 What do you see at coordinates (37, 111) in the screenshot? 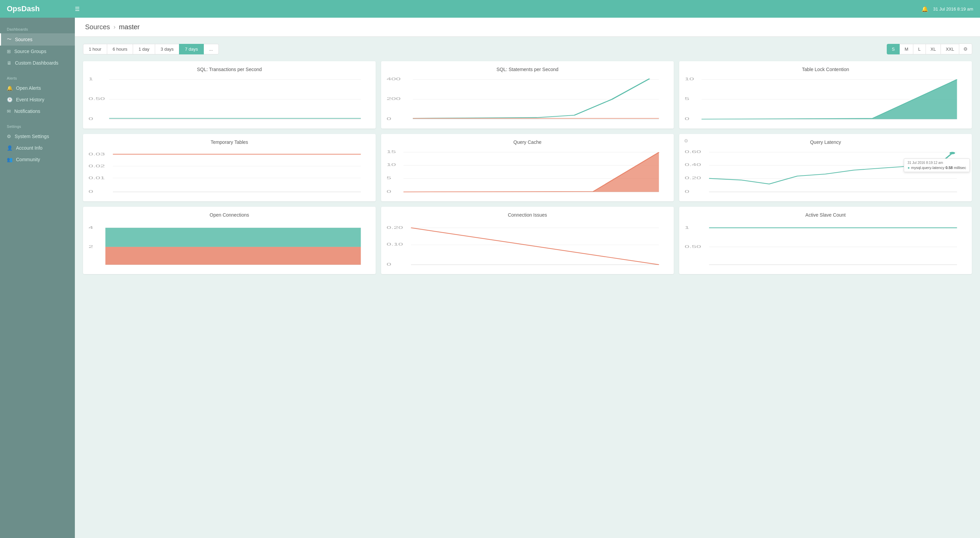
I see `sidebar-item-notifications: ✉ Notifications` at bounding box center [37, 111].